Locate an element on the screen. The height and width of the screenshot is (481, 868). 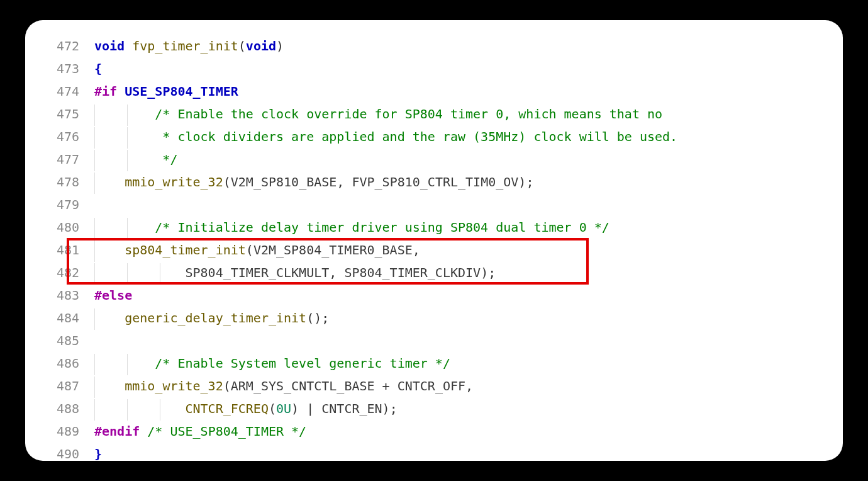
code-line: 472void fvp_timer_init(void) is located at coordinates (421, 47).